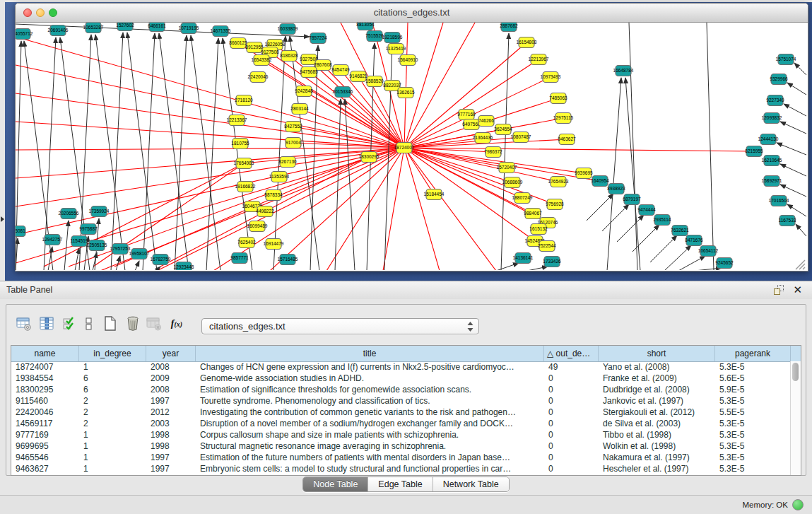 The image size is (812, 514). What do you see at coordinates (708, 252) in the screenshot?
I see `graph-node: 10654112` at bounding box center [708, 252].